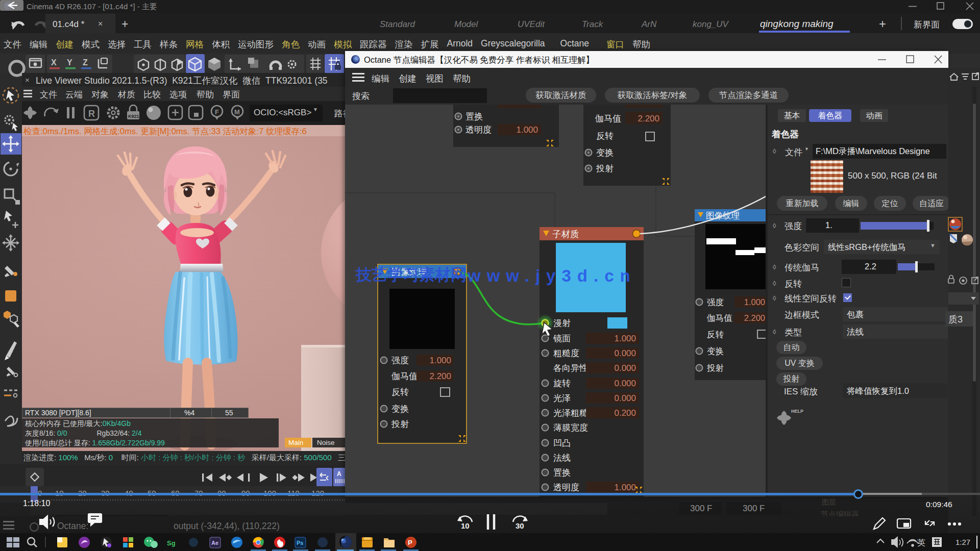 This screenshot has width=980, height=551. What do you see at coordinates (520, 525) in the screenshot?
I see `svg-text: 30` at bounding box center [520, 525].